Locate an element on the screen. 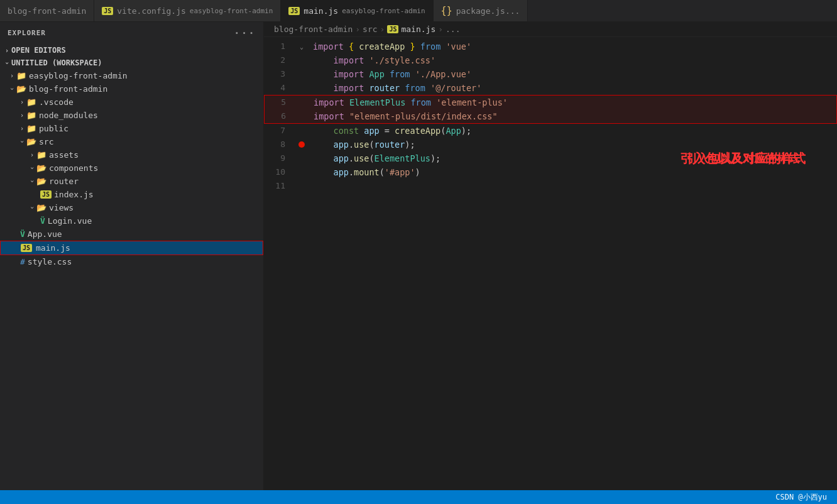  sidebar-item-index-js: JS index.js is located at coordinates (132, 195).